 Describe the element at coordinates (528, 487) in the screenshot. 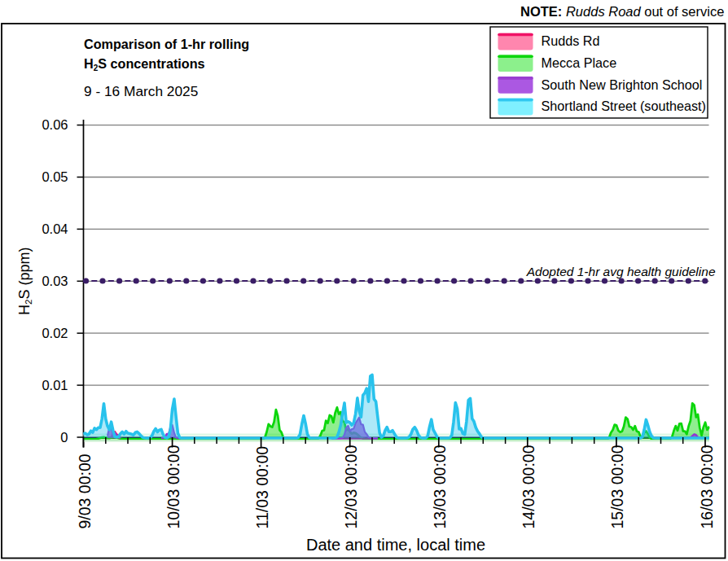

I see `svg-text: 14/03 00:00` at that location.